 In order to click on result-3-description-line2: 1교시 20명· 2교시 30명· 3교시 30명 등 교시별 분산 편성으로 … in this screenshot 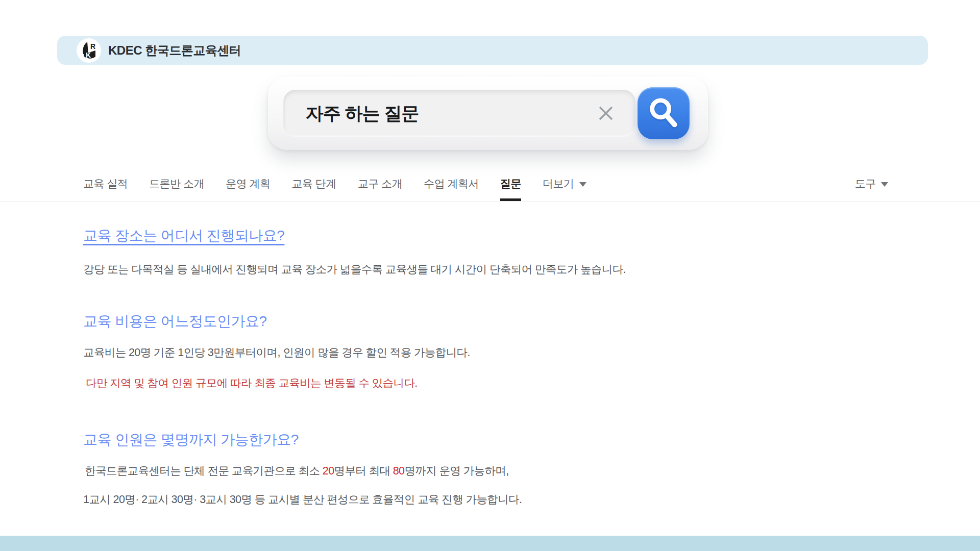, I will do `click(302, 499)`.